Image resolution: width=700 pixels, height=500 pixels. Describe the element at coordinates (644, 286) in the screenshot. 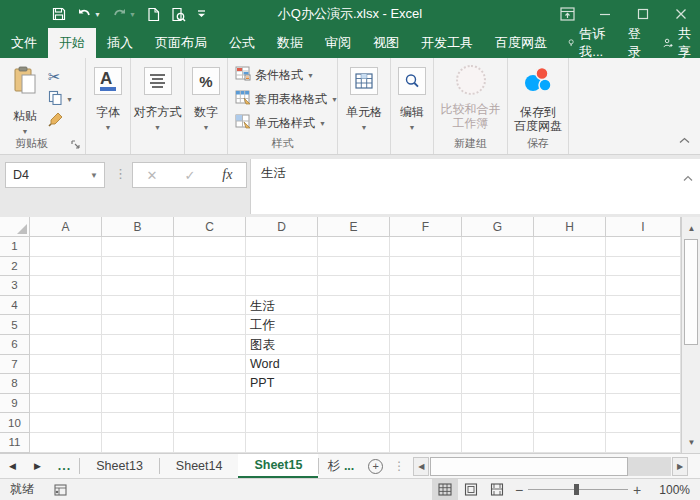

I see `cell-I3` at that location.